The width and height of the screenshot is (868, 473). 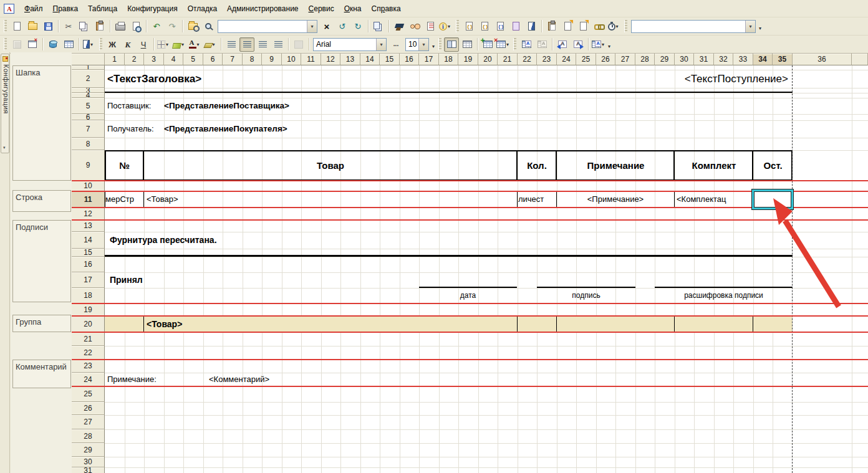 I want to click on cell-furniture: Фурнитура пересчитана., so click(x=234, y=241).